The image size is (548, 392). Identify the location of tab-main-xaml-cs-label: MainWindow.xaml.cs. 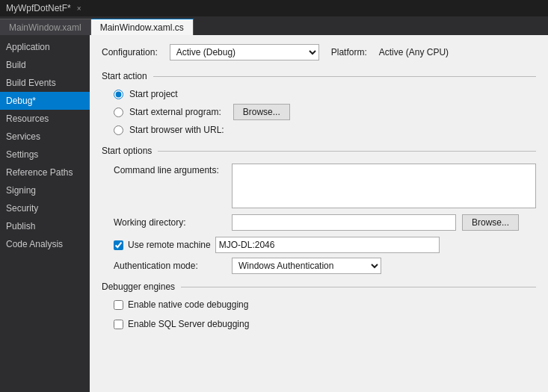
(142, 28).